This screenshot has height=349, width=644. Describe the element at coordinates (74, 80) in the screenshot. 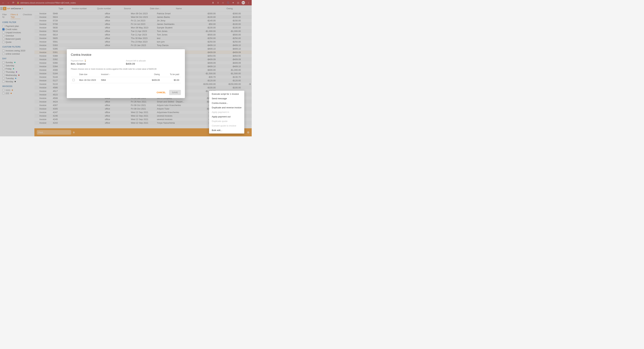

I see `row-checkbox` at that location.